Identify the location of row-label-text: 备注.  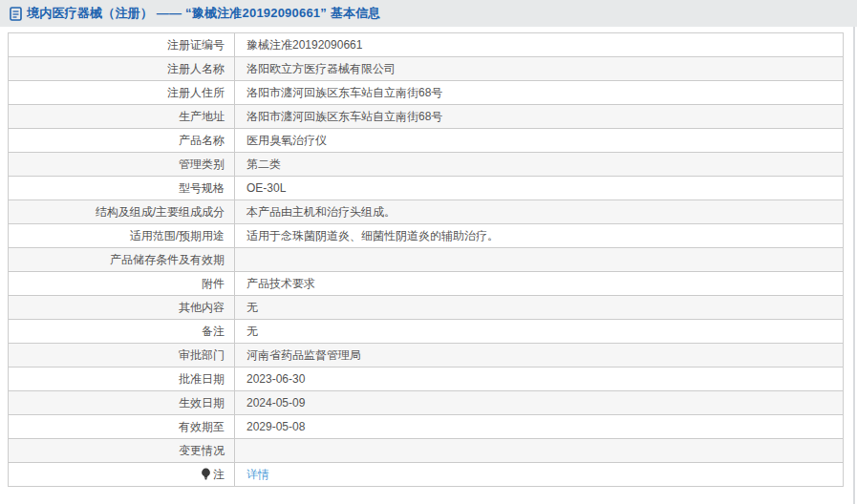
(213, 331).